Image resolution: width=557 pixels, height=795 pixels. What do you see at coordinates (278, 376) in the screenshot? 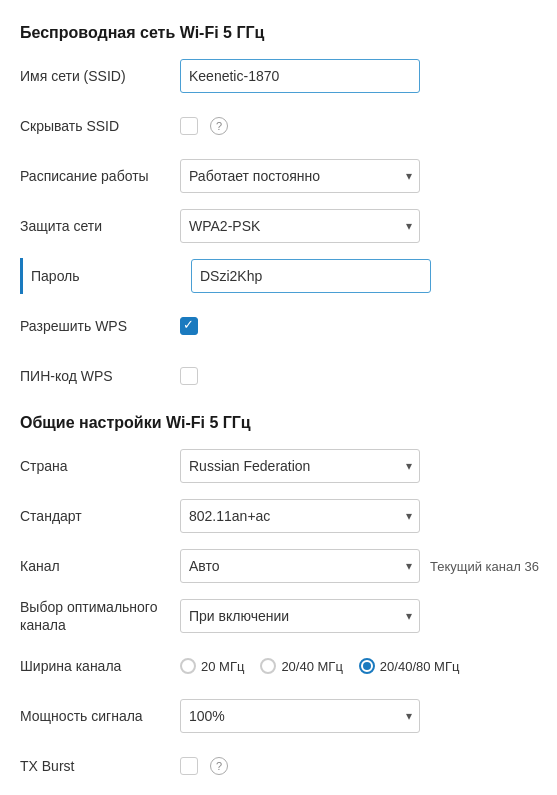
I see `wps-pin-row: ПИН-код WPS` at bounding box center [278, 376].